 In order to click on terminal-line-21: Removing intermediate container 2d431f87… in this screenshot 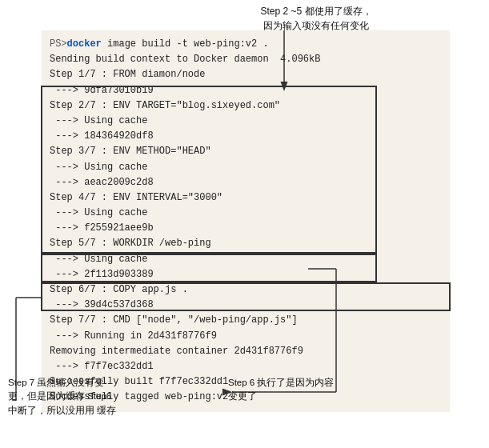, I will do `click(246, 352)`.